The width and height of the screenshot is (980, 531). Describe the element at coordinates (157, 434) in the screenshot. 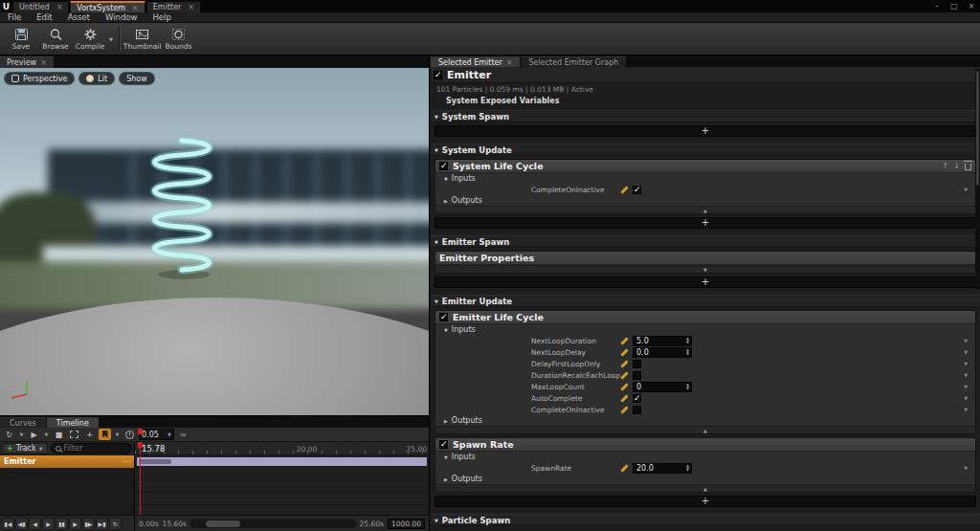

I see `snap-interval-combo: ▼` at that location.